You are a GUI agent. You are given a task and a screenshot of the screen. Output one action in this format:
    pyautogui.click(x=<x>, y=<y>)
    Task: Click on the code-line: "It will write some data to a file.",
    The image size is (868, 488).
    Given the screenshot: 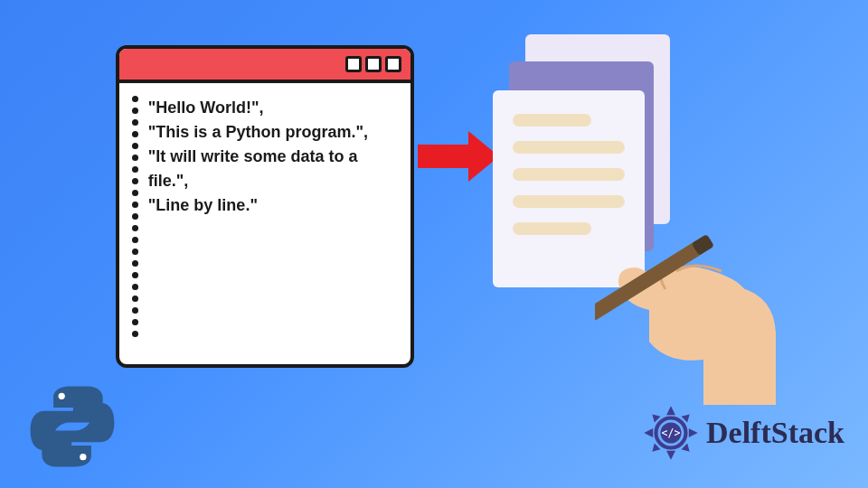 What is the action you would take?
    pyautogui.click(x=273, y=169)
    